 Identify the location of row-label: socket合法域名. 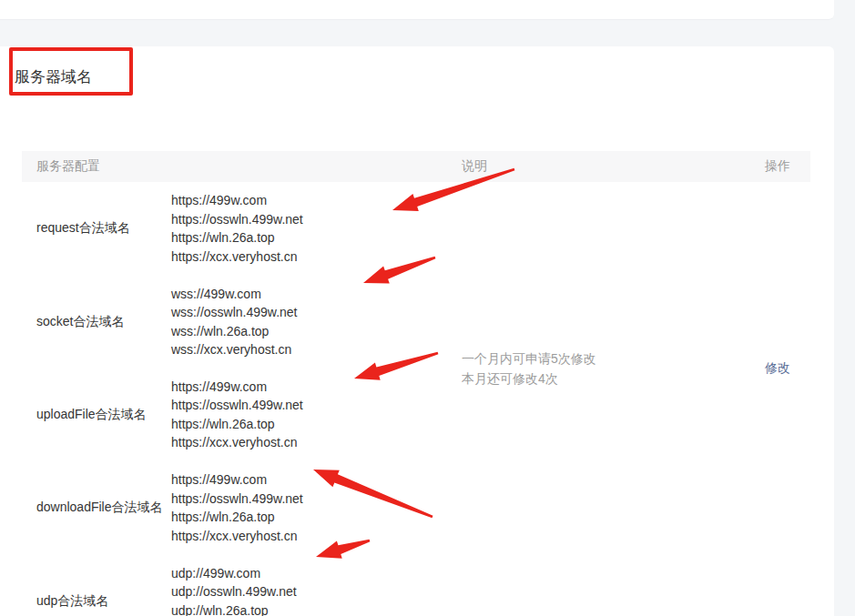
(97, 322).